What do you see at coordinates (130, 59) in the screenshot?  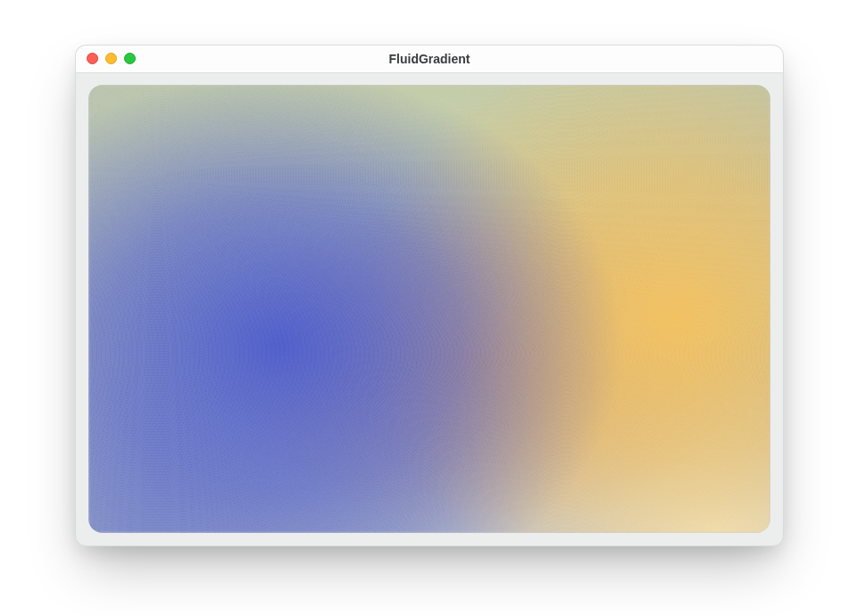 I see `zoom-icon` at bounding box center [130, 59].